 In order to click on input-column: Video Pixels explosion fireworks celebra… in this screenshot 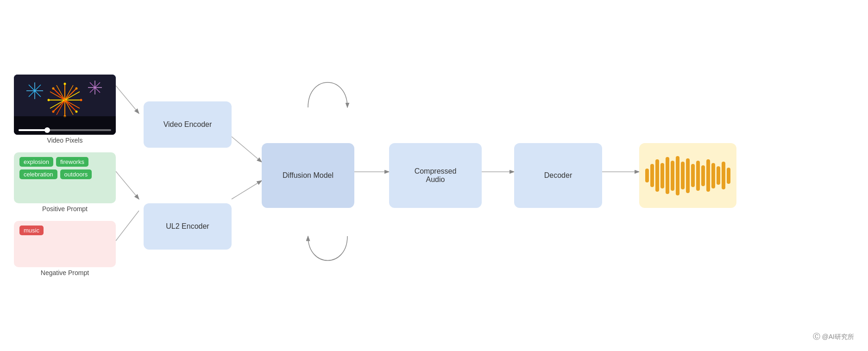, I will do `click(65, 176)`.